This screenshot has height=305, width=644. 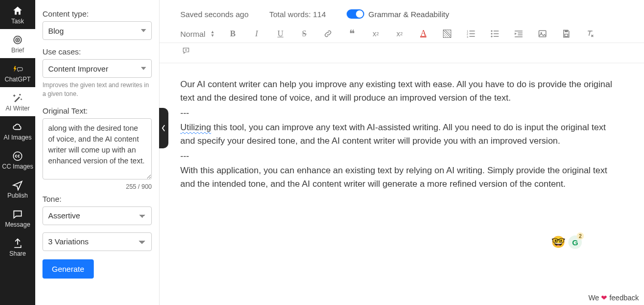 What do you see at coordinates (18, 225) in the screenshot?
I see `nav-label: Message` at bounding box center [18, 225].